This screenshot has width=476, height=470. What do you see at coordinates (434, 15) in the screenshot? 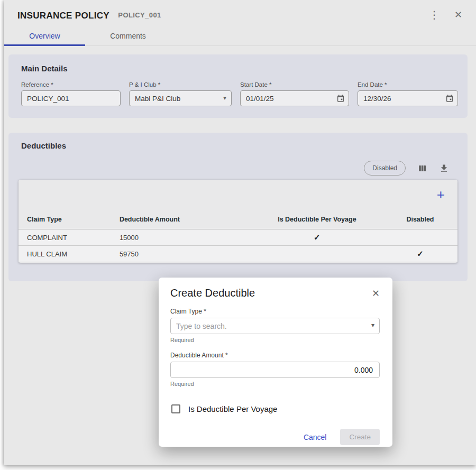
I see `kebab-menu-icon: ⋮` at bounding box center [434, 15].